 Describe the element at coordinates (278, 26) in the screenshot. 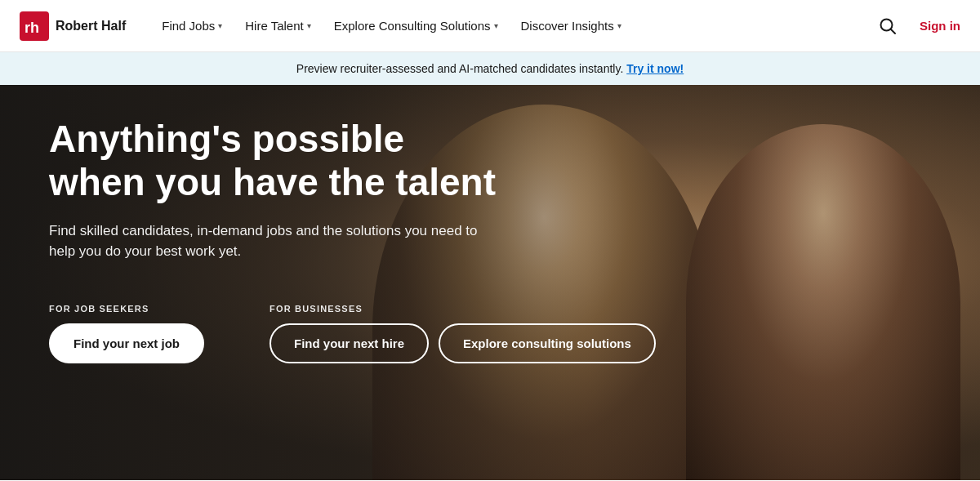

I see `nav-hire-talent: Hire Talent ▾` at that location.